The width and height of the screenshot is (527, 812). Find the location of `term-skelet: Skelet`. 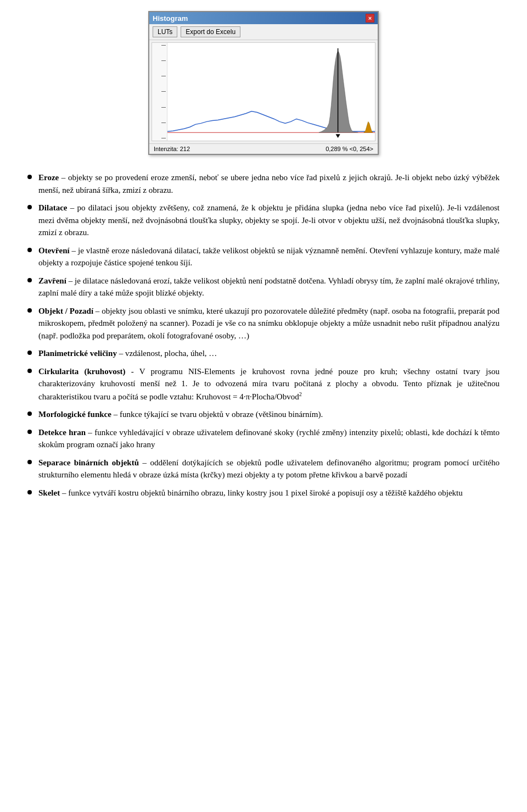

term-skelet: Skelet is located at coordinates (49, 493).